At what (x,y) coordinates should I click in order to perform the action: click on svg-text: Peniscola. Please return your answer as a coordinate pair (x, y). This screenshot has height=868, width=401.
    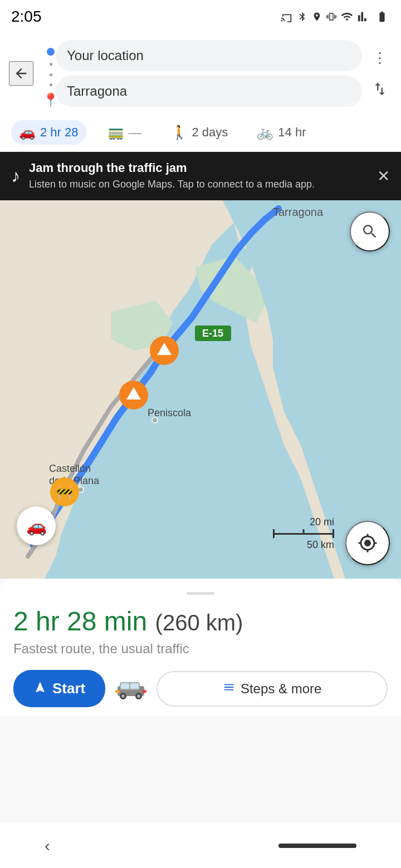
    Looking at the image, I should click on (169, 413).